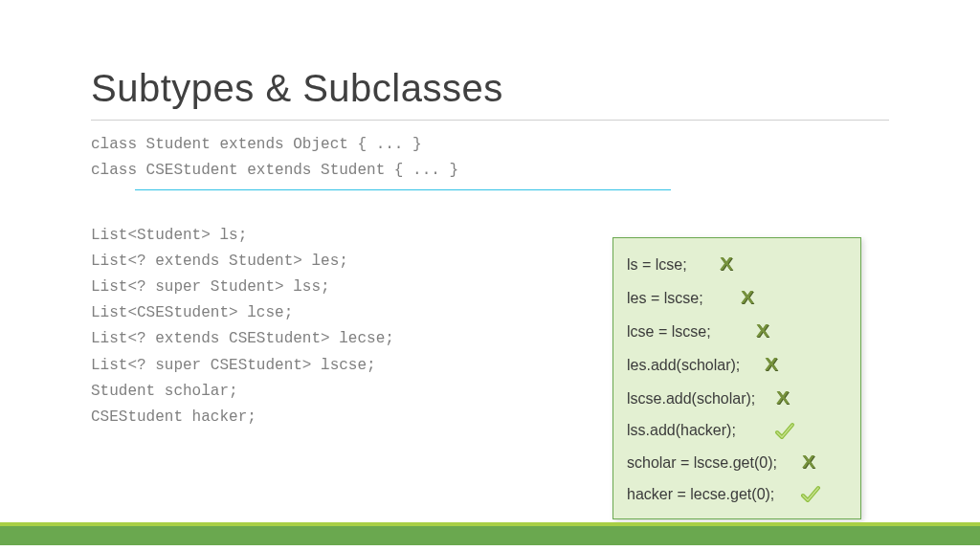 The height and width of the screenshot is (551, 980). Describe the element at coordinates (490, 94) in the screenshot. I see `slide-title: Subtypes & Subclasses` at that location.